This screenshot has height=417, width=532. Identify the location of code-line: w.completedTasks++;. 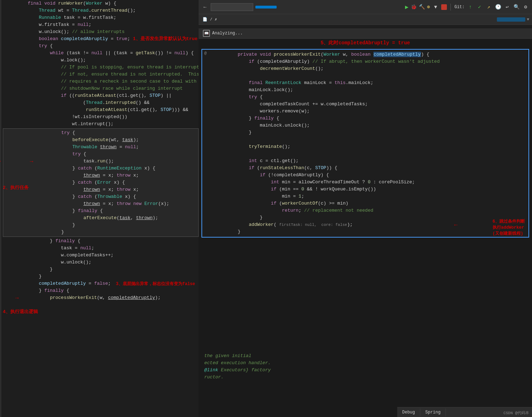
(101, 255).